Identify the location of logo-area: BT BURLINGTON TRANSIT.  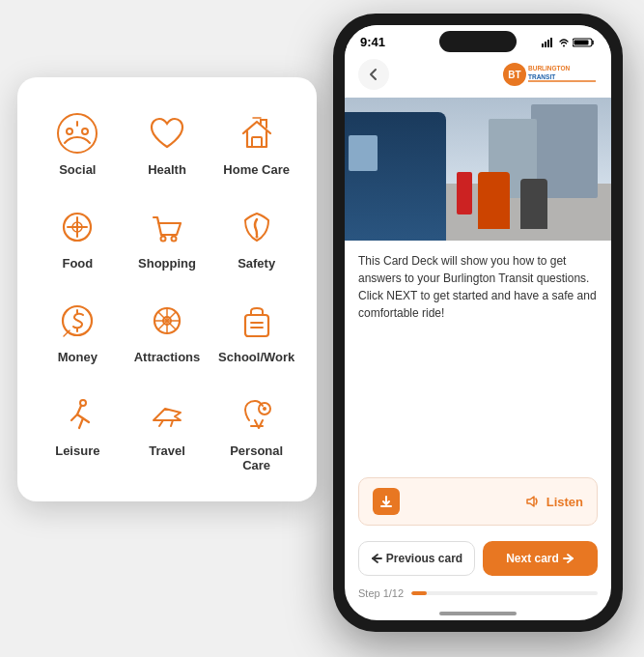
(549, 74).